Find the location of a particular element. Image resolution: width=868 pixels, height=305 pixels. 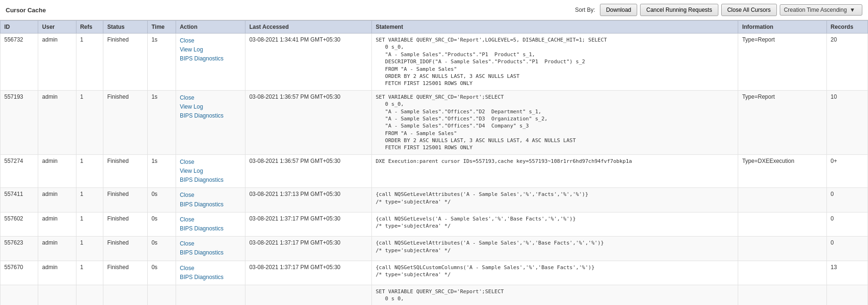

download-button: Download is located at coordinates (618, 10).